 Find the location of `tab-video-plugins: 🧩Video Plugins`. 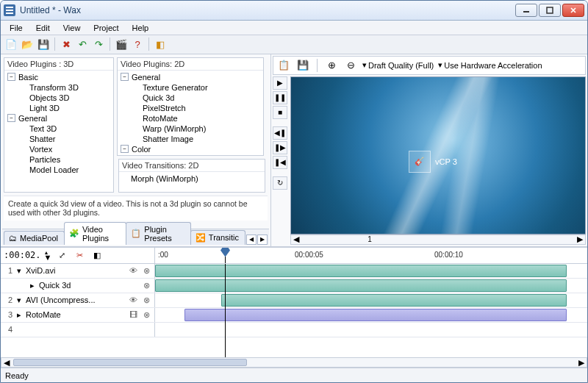

tab-video-plugins: 🧩Video Plugins is located at coordinates (96, 234).